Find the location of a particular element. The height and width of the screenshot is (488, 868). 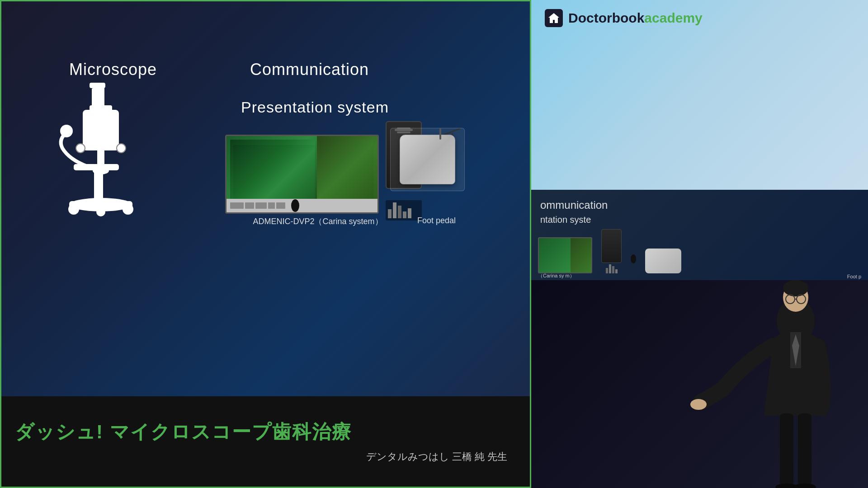

device-monitor is located at coordinates (302, 174).